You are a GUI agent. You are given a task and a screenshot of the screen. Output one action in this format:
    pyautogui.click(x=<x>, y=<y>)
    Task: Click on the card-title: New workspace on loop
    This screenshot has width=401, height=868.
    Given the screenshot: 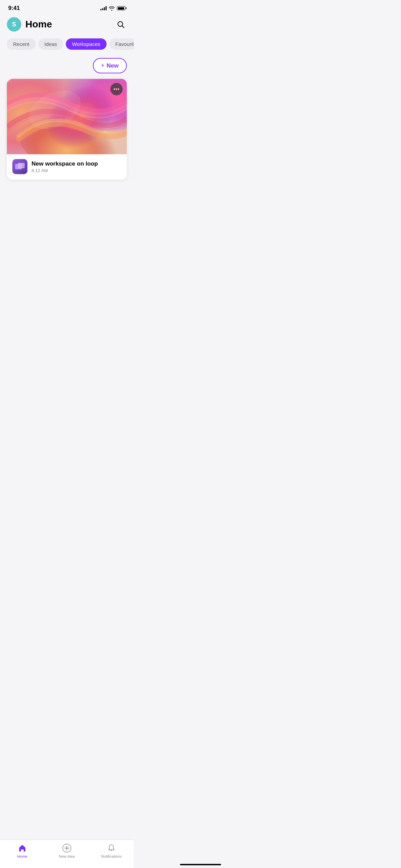 What is the action you would take?
    pyautogui.click(x=76, y=164)
    